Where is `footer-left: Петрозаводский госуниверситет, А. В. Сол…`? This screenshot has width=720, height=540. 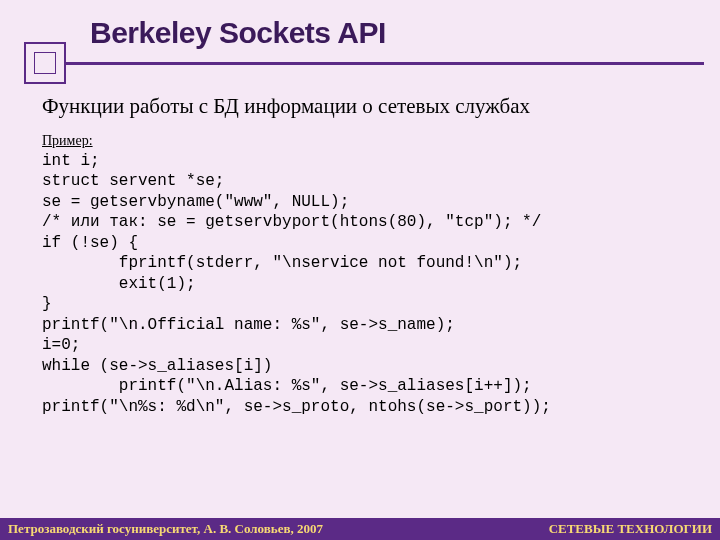 footer-left: Петрозаводский госуниверситет, А. В. Сол… is located at coordinates (166, 529).